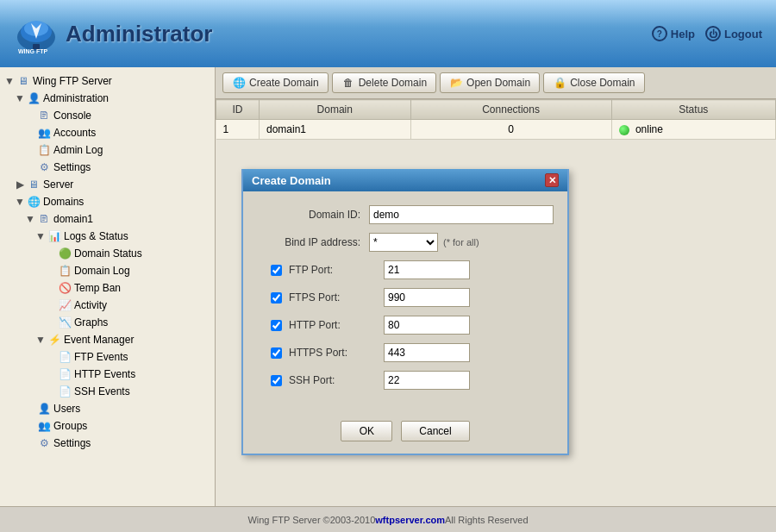  What do you see at coordinates (107, 322) in the screenshot?
I see `sidebar-item-graphs: 📉 Graphs` at bounding box center [107, 322].